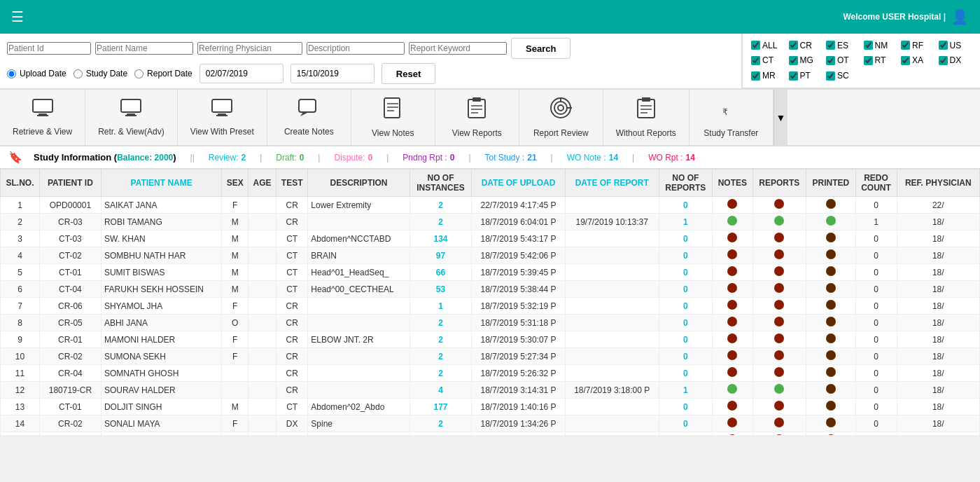 This screenshot has height=482, width=980. I want to click on table-row: 7CR-06SHYAMOL JHAFCR118/7/2019 5:32:19 P…, so click(490, 306).